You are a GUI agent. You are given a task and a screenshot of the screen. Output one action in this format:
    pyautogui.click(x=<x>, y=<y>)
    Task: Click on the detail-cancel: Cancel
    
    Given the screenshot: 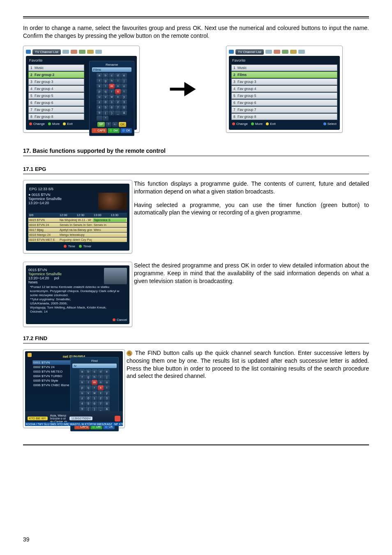 What is the action you would take?
    pyautogui.click(x=120, y=320)
    